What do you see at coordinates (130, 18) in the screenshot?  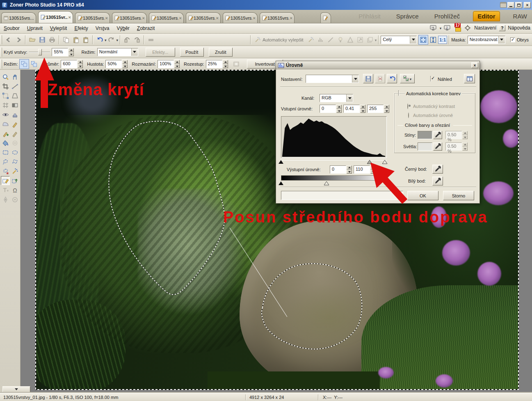 I see `tab-4: 130515vrs...×` at bounding box center [130, 18].